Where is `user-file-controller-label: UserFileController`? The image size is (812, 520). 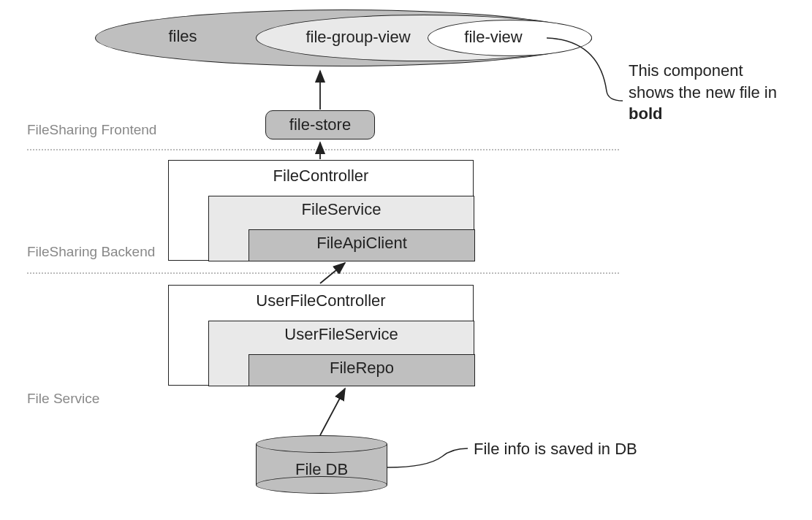
user-file-controller-label: UserFileController is located at coordinates (321, 301).